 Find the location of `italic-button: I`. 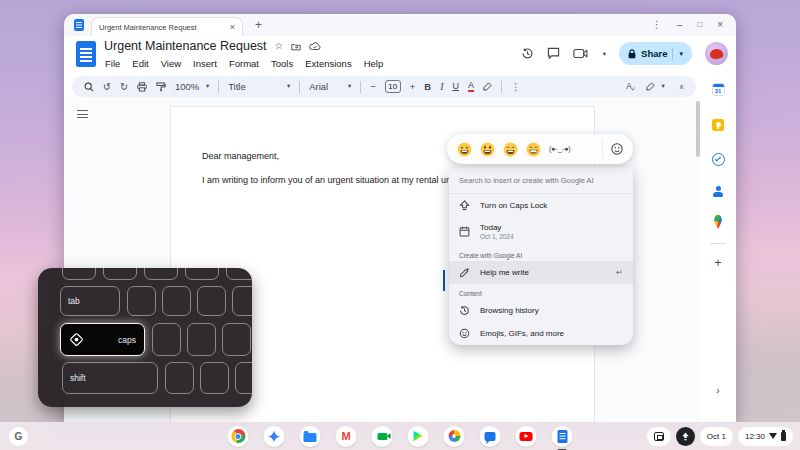

italic-button: I is located at coordinates (442, 87).